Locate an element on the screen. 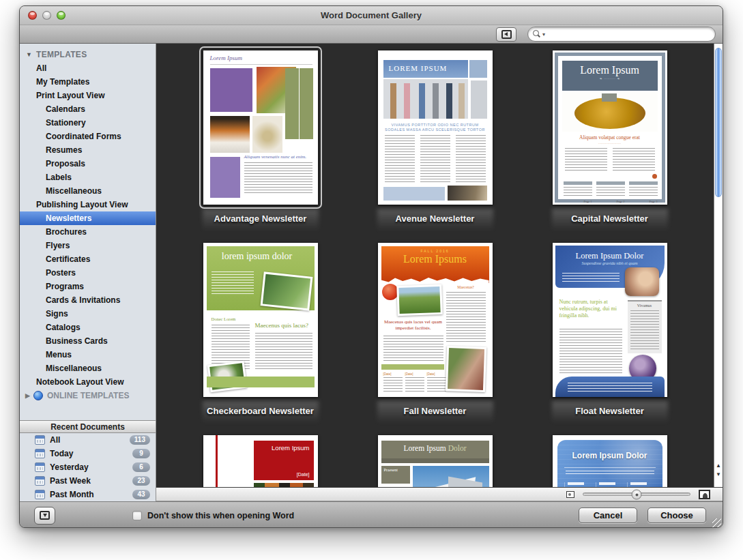  recent-item-all: All 113 is located at coordinates (87, 440).